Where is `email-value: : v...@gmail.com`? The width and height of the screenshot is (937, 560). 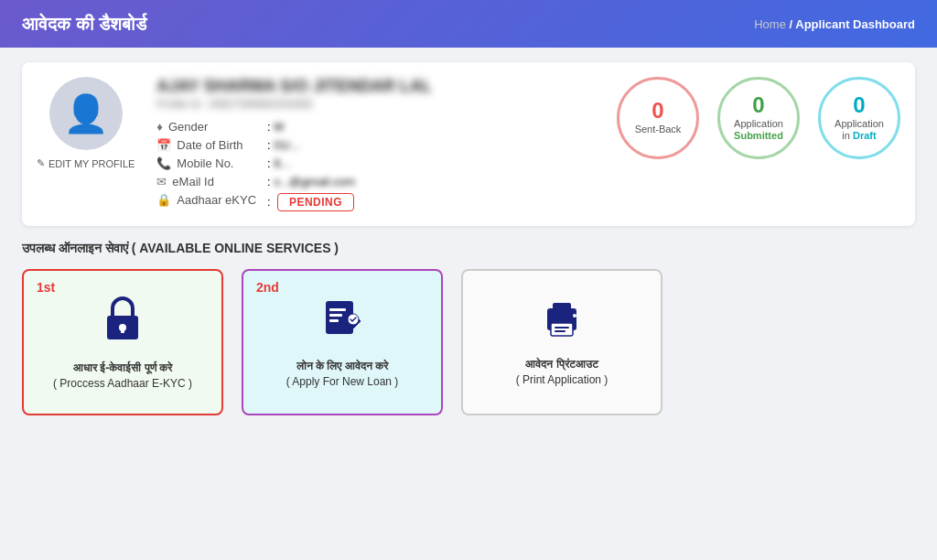
email-value: : v...@gmail.com is located at coordinates (306, 184).